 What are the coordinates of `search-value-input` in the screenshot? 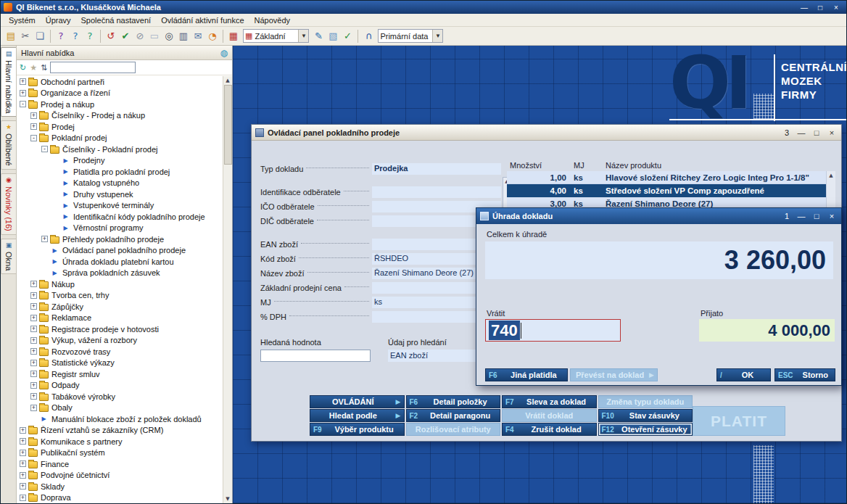 It's located at (315, 355).